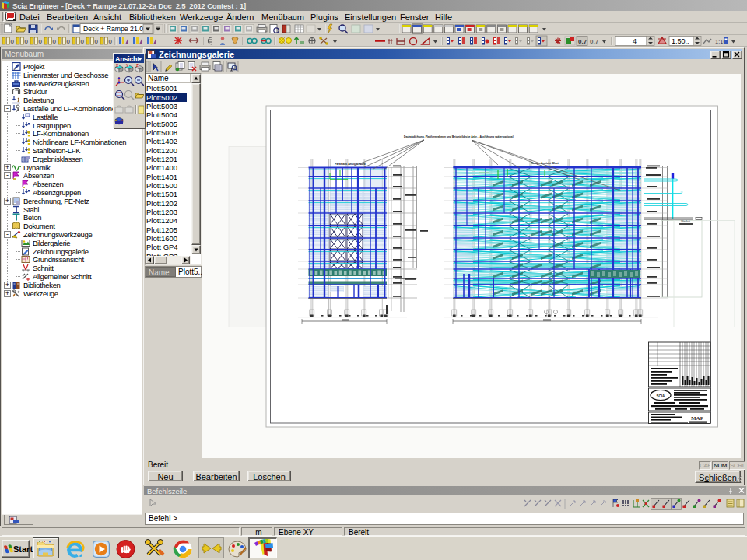 This screenshot has height=560, width=747. Describe the element at coordinates (686, 222) in the screenshot. I see `svg-text: Windlast` at that location.